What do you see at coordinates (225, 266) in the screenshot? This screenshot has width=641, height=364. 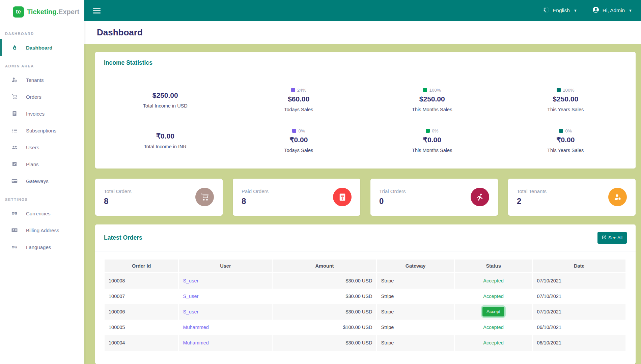 I see `column-header-user: User` at bounding box center [225, 266].